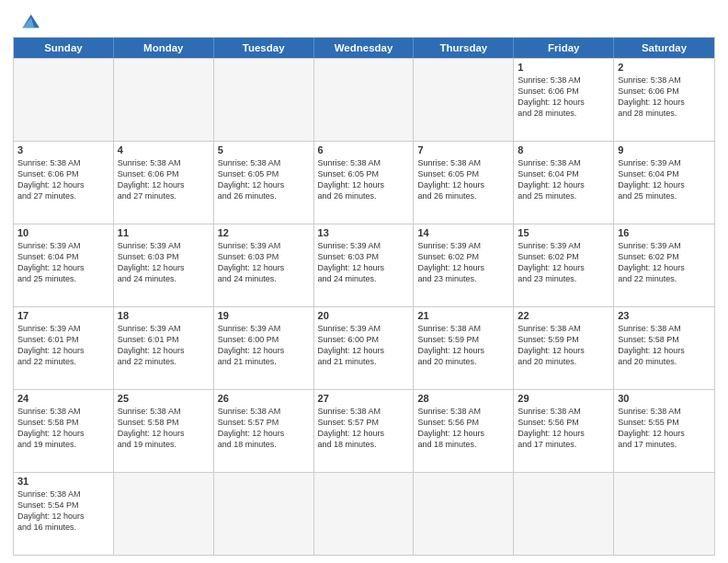 Image resolution: width=728 pixels, height=563 pixels. Describe the element at coordinates (664, 429) in the screenshot. I see `day-info: Sunrise: 5:38 AM Sunset: 5:55 PM Dayligh…` at that location.